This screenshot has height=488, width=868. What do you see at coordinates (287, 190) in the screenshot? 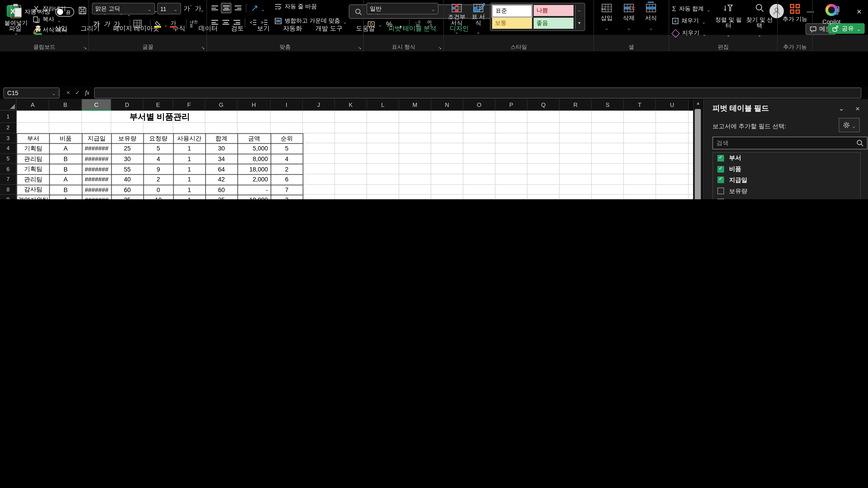
I see `table-cell-r8c9: 7` at bounding box center [287, 190].